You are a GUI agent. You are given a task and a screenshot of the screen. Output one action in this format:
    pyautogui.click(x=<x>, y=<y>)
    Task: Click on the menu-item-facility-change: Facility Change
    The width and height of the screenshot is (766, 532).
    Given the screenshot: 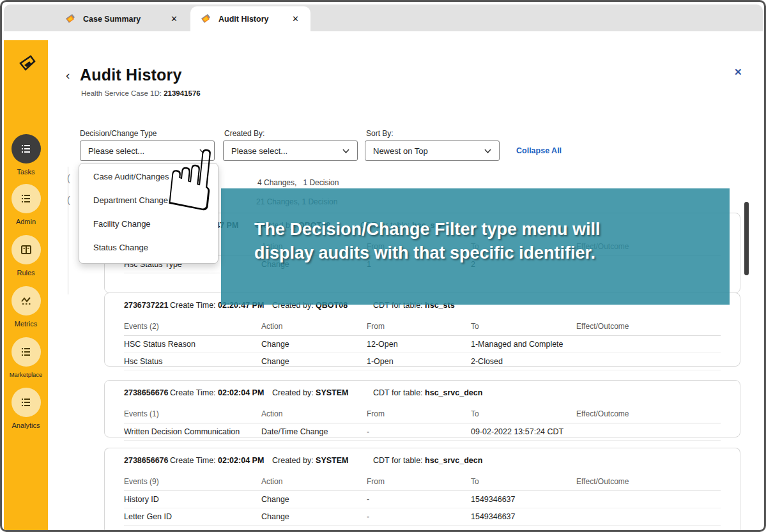 What is the action you would take?
    pyautogui.click(x=148, y=224)
    